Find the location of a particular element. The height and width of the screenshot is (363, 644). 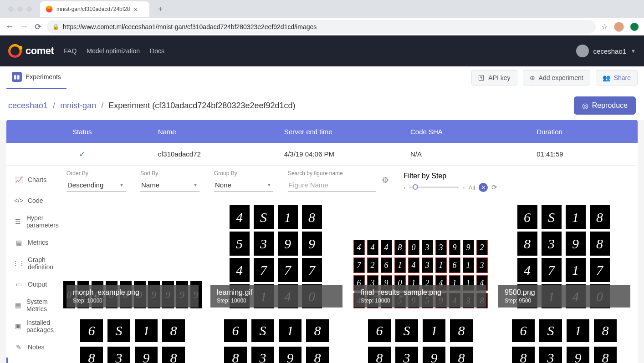

tab-experiments: ▮▮ Experiments is located at coordinates (36, 78).